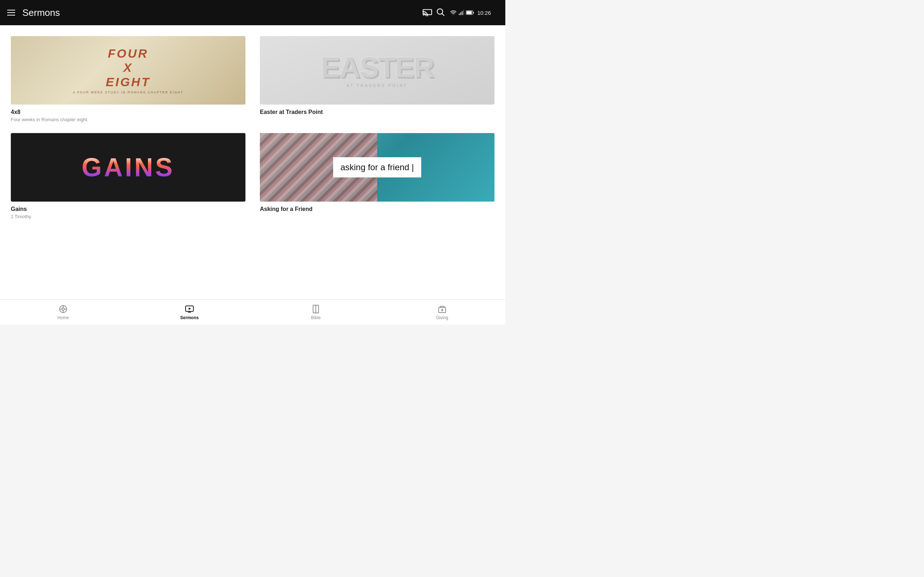 Image resolution: width=924 pixels, height=577 pixels. What do you see at coordinates (128, 70) in the screenshot?
I see `thumbnail-4x8: FOURXEIGHT A FOUR WEEK STUDY IN ROMANS C…` at bounding box center [128, 70].